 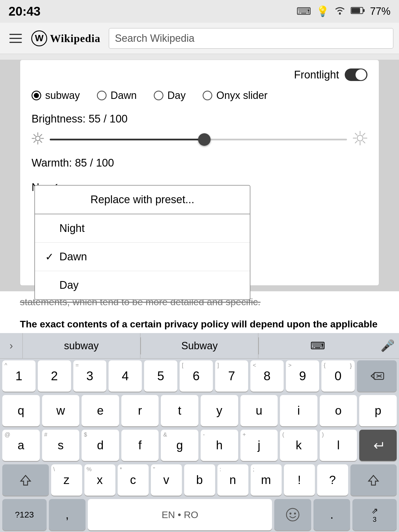 What do you see at coordinates (26, 480) in the screenshot?
I see `key-shift-left` at bounding box center [26, 480].